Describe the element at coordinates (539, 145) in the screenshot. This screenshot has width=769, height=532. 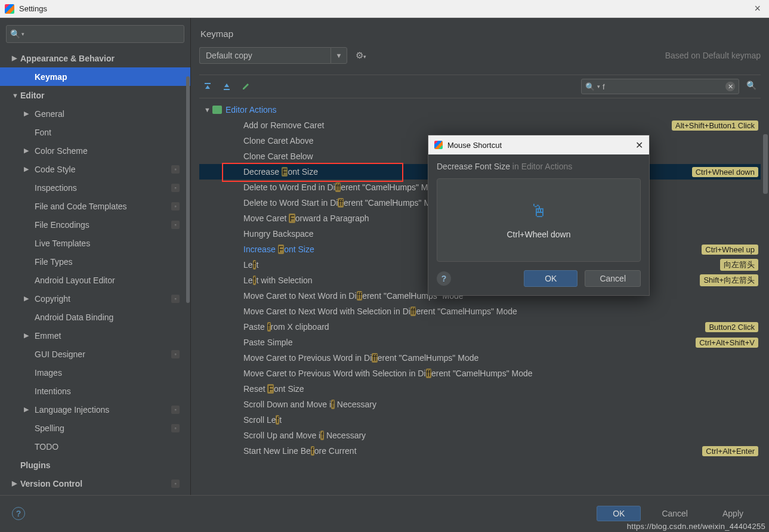
I see `dialog-titlebar: Mouse Shortcut ✕` at that location.